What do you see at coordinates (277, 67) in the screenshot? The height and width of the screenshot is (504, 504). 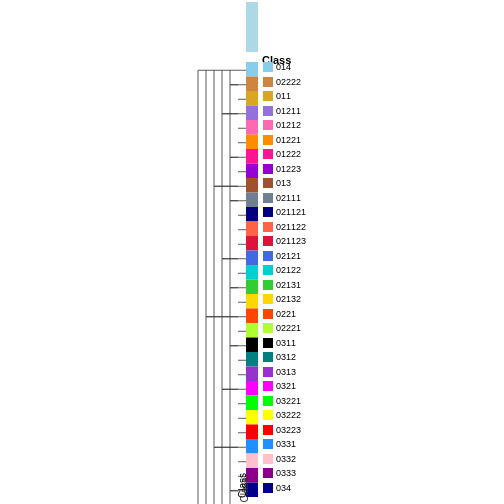 I see `legend-item: 014` at bounding box center [277, 67].